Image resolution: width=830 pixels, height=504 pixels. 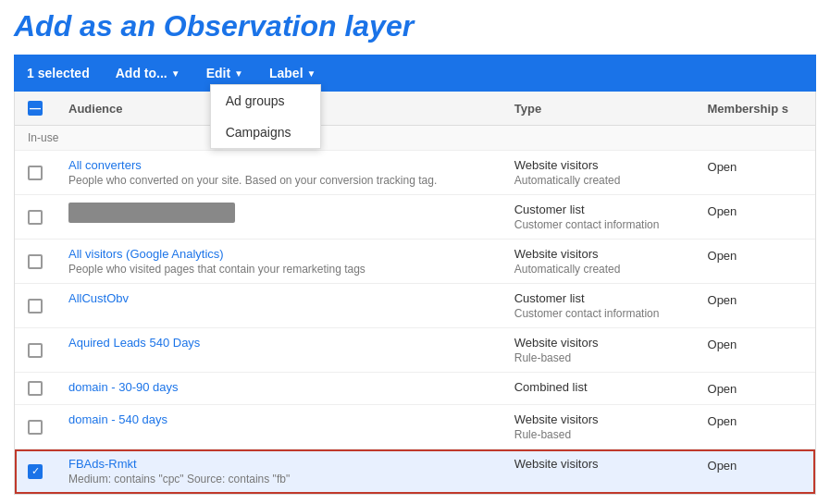 What do you see at coordinates (415, 26) in the screenshot?
I see `page-title: Add as an Observation layer` at bounding box center [415, 26].